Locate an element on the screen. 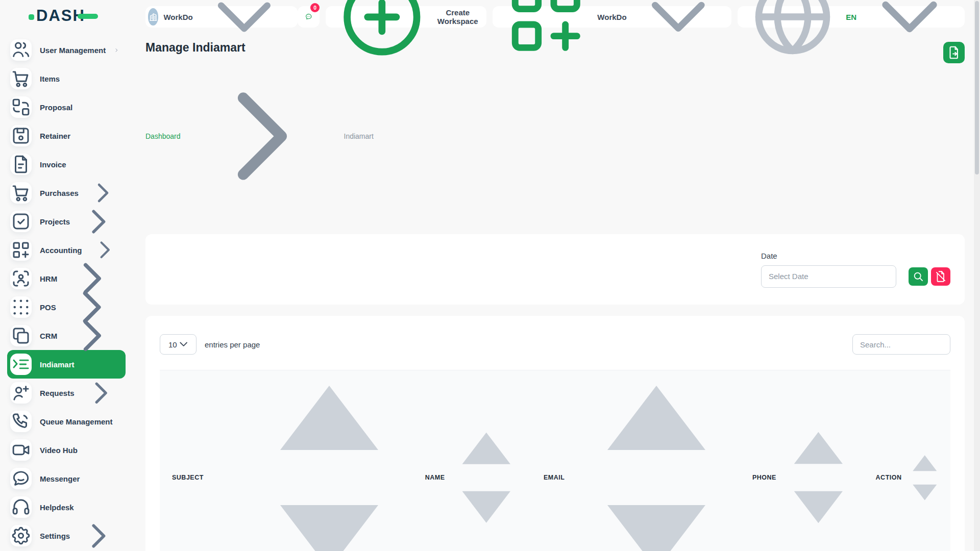 The width and height of the screenshot is (980, 551). sidebar-item-label: Retainer is located at coordinates (80, 136).